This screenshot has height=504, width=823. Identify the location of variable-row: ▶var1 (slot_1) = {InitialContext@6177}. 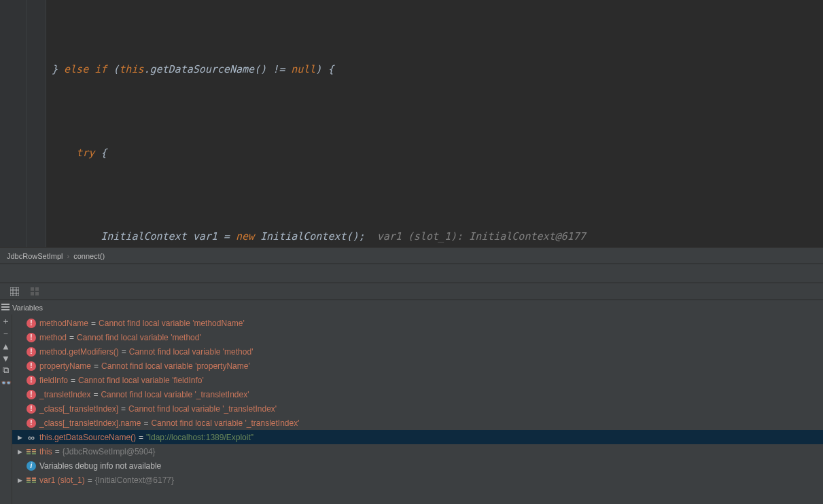
(417, 480).